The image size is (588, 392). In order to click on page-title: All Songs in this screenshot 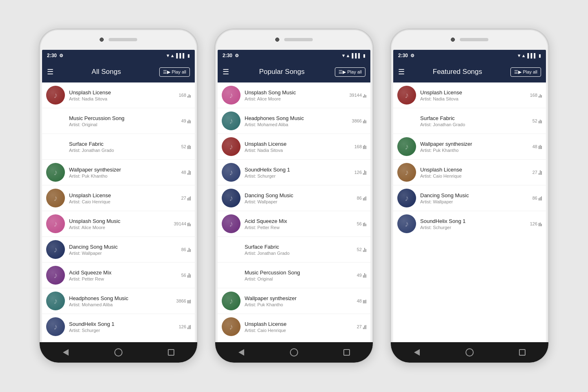, I will do `click(106, 72)`.